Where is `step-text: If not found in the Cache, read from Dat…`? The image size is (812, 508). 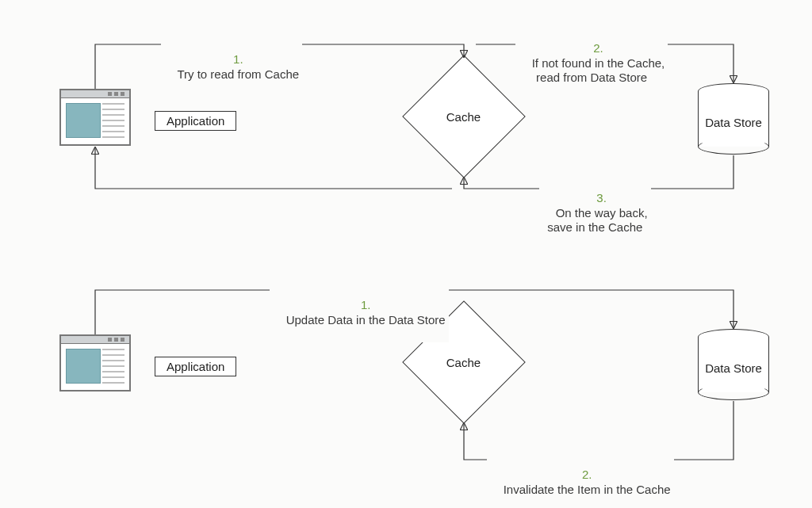 step-text: If not found in the Cache, read from Dat… is located at coordinates (599, 71).